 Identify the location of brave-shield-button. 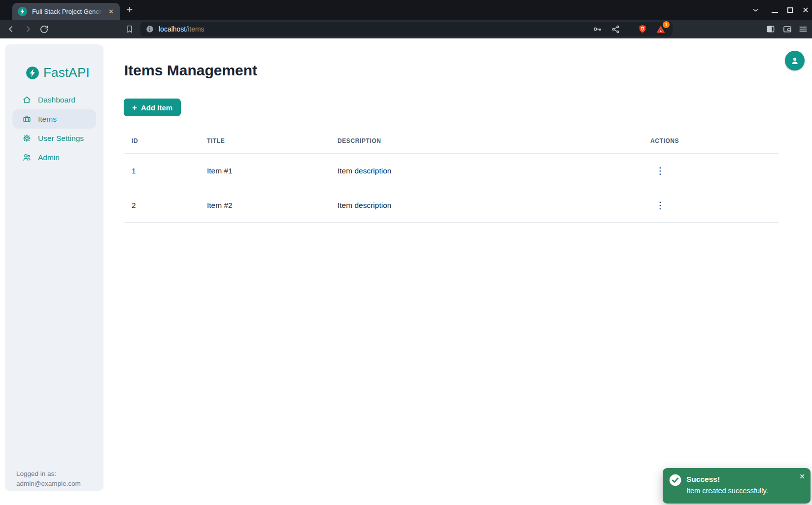
(643, 29).